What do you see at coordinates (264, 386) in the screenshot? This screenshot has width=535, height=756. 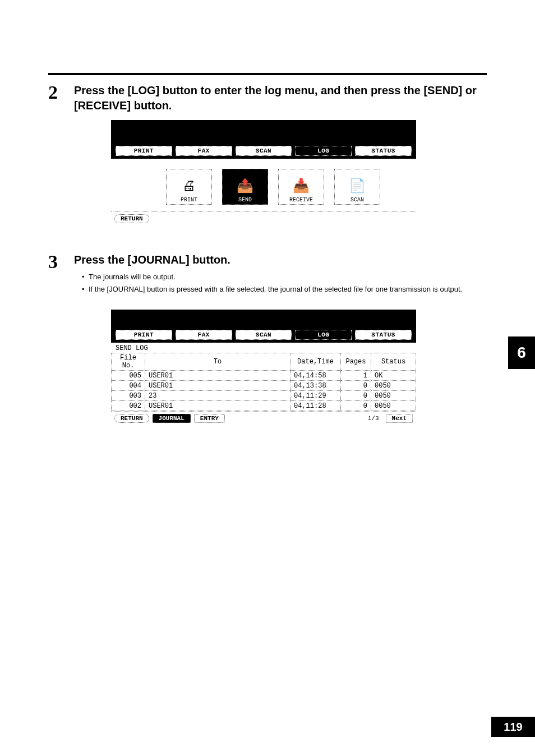 I see `table-row: 004 USER01 04,13:38 0 0050` at bounding box center [264, 386].